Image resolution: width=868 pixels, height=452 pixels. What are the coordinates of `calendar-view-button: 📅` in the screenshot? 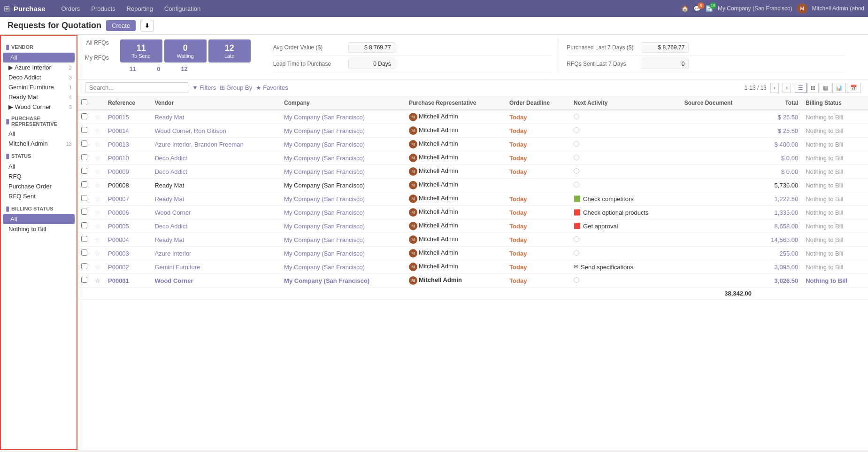 It's located at (853, 88).